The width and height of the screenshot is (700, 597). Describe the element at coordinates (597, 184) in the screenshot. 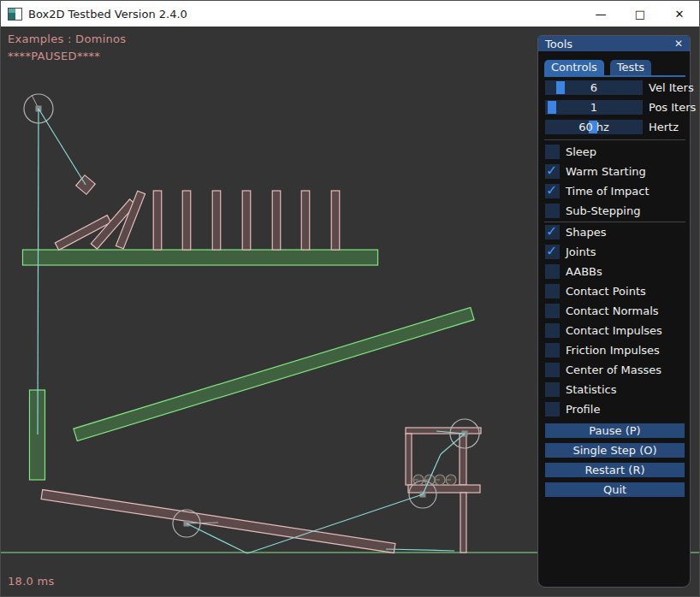

I see `checkbox-group-solver: Sleep✓Warm Starting✓Time of ImpactSub-St…` at that location.